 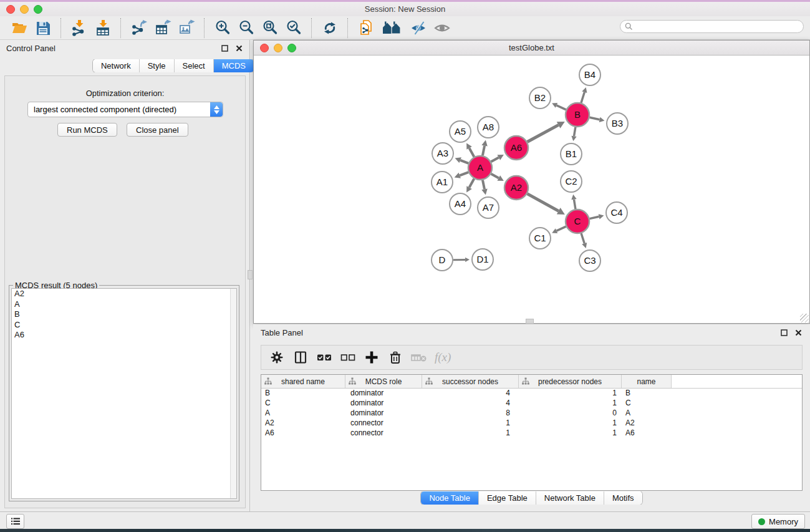 What do you see at coordinates (392, 28) in the screenshot?
I see `first-neighbors-icon` at bounding box center [392, 28].